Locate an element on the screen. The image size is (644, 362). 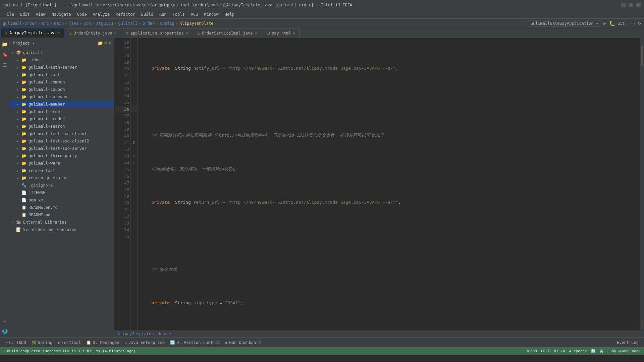
project-tree: ▾ 📦 gulimall ▸ 📁 .idea ▸ 📂 gulimall-auth… is located at coordinates (62, 193).